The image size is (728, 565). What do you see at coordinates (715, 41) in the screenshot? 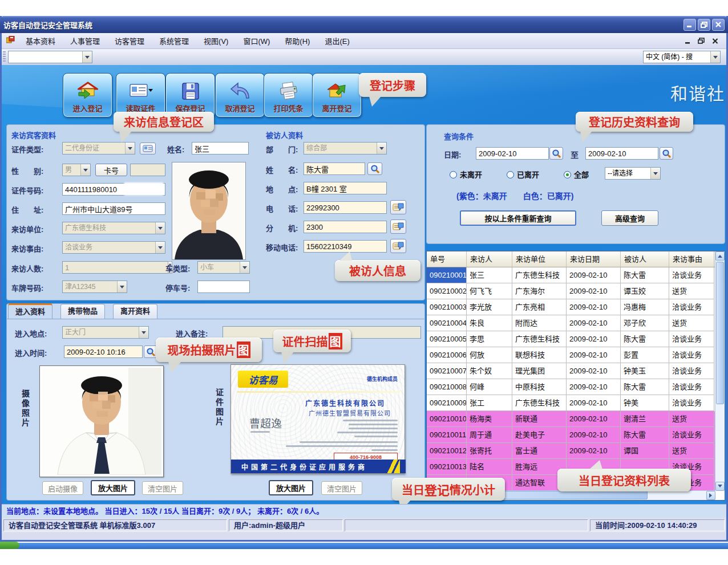
I see `mdi-close-icon` at bounding box center [715, 41].